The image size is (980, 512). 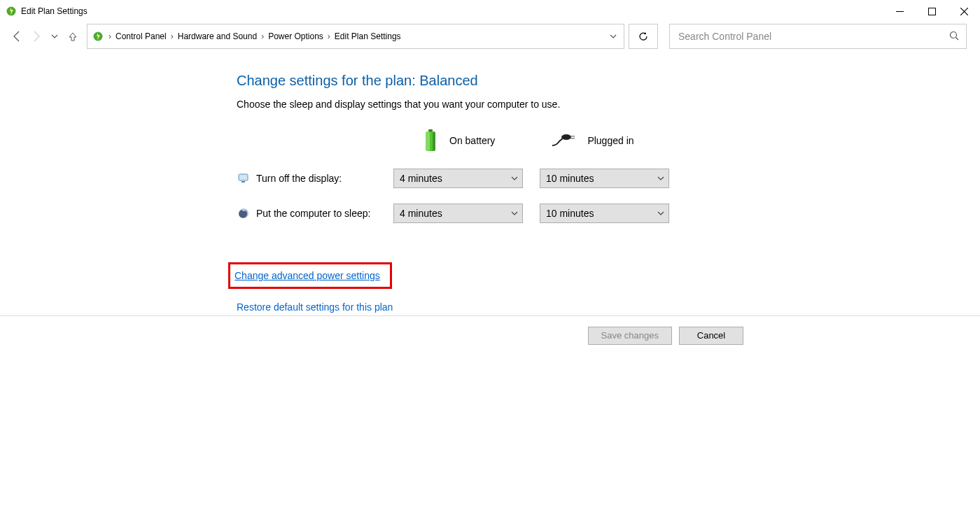 I want to click on display-battery-dropdown: 4 minutes, so click(x=458, y=178).